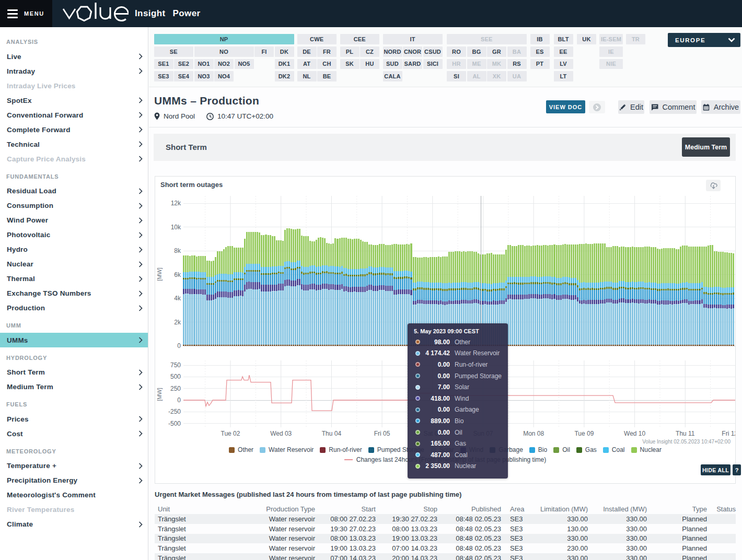 This screenshot has height=560, width=742. I want to click on sidebar-item-medium-term: Medium Term, so click(74, 387).